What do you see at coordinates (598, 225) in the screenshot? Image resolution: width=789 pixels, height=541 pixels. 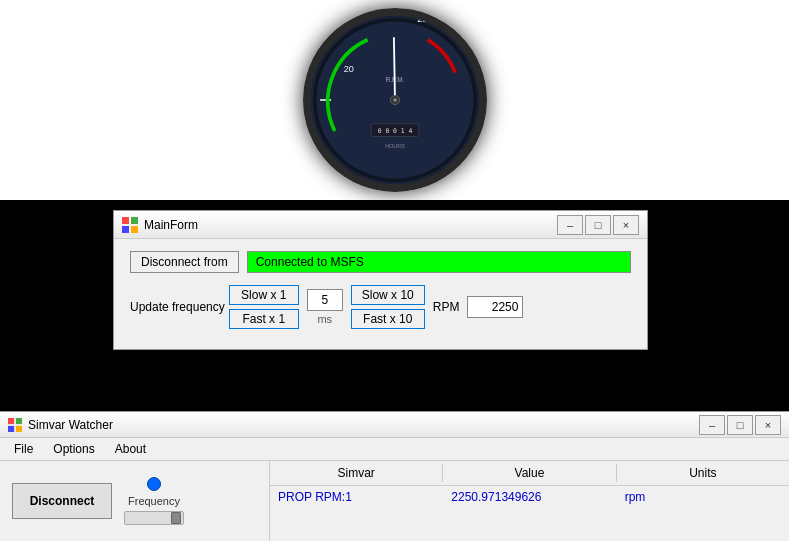 I see `maximize-button: □` at bounding box center [598, 225].